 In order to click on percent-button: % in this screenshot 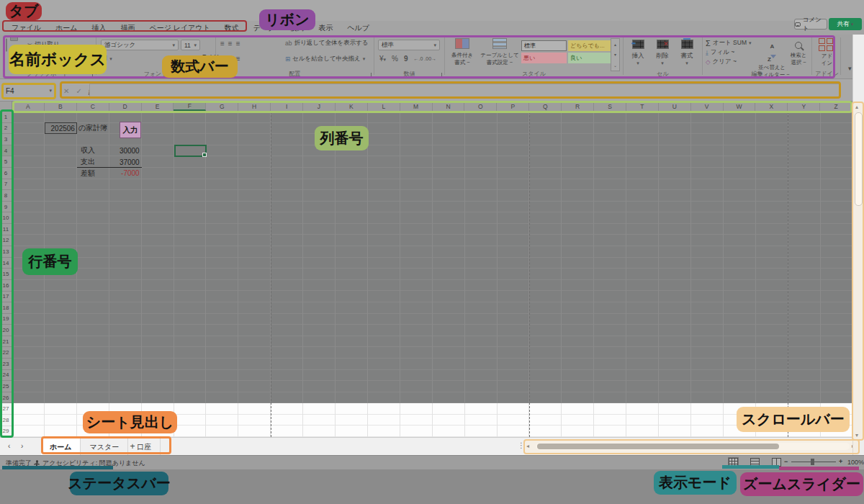, I will do `click(395, 59)`.